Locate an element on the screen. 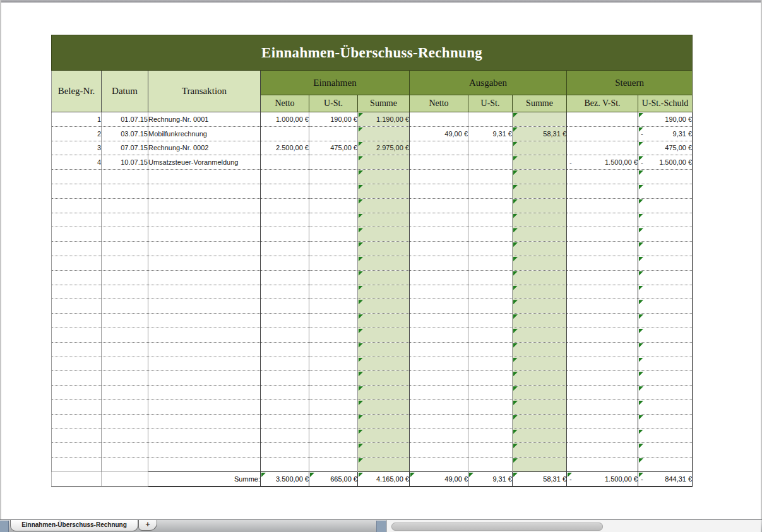 This screenshot has width=762, height=532. cell-datum: 03.07.15 is located at coordinates (125, 134).